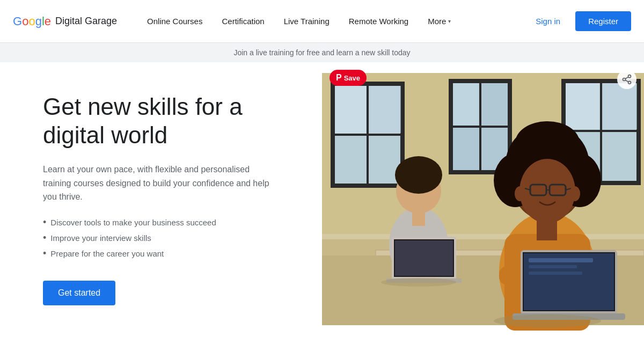  Describe the element at coordinates (39, 21) in the screenshot. I see `logo-g-blue2: g` at that location.